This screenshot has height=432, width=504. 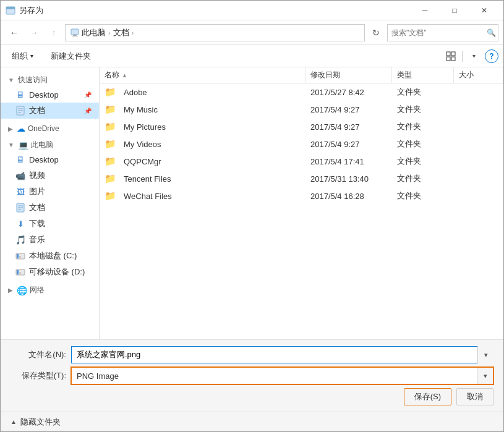 I want to click on title-bar: 另存为 ─ □ ✕, so click(x=252, y=11).